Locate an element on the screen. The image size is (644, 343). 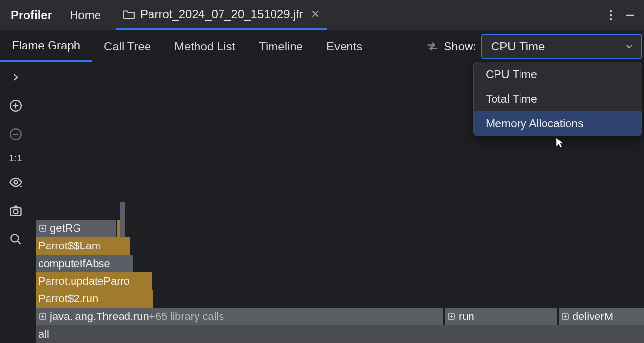
flame-frame: Parrot.updateParro is located at coordinates (94, 281).